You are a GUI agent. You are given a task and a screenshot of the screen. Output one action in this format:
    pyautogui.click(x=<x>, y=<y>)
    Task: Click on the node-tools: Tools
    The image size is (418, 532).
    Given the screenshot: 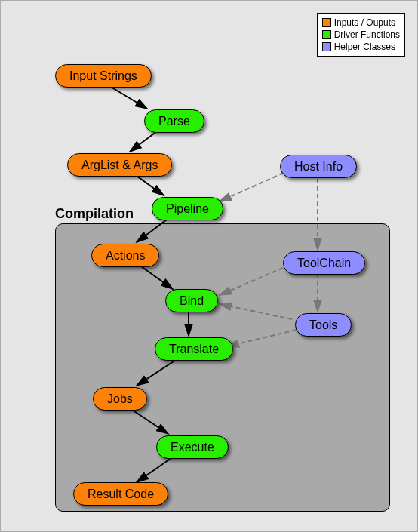 What is the action you would take?
    pyautogui.click(x=323, y=324)
    